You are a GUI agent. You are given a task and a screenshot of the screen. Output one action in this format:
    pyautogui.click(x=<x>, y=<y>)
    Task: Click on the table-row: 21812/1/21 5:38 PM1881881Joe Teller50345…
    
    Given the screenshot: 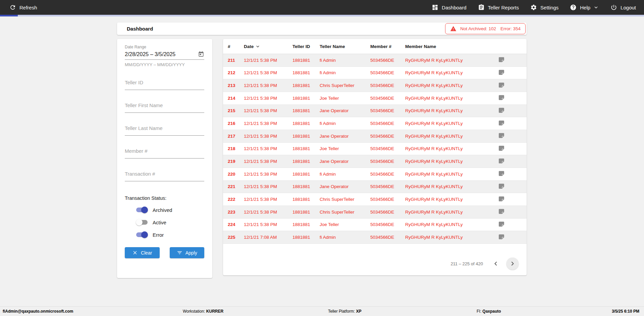 What is the action you would take?
    pyautogui.click(x=375, y=149)
    